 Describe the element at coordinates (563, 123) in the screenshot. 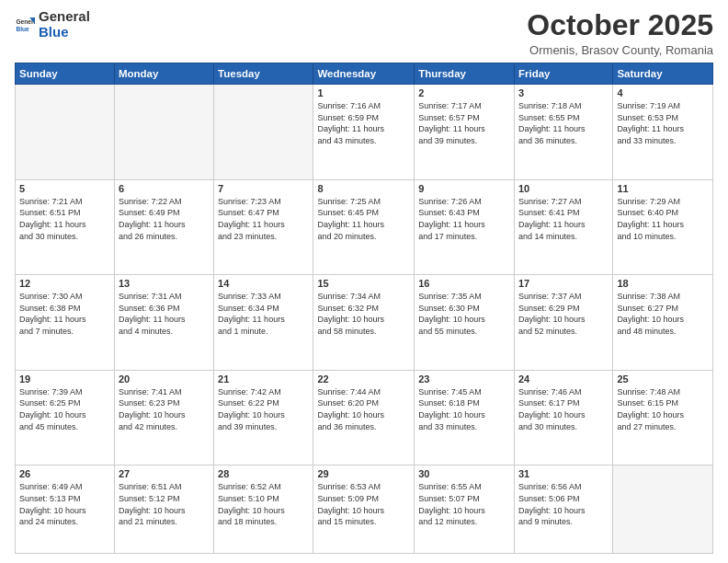

I see `day-info: Sunrise: 7:18 AM Sunset: 6:55 PM Dayligh…` at that location.